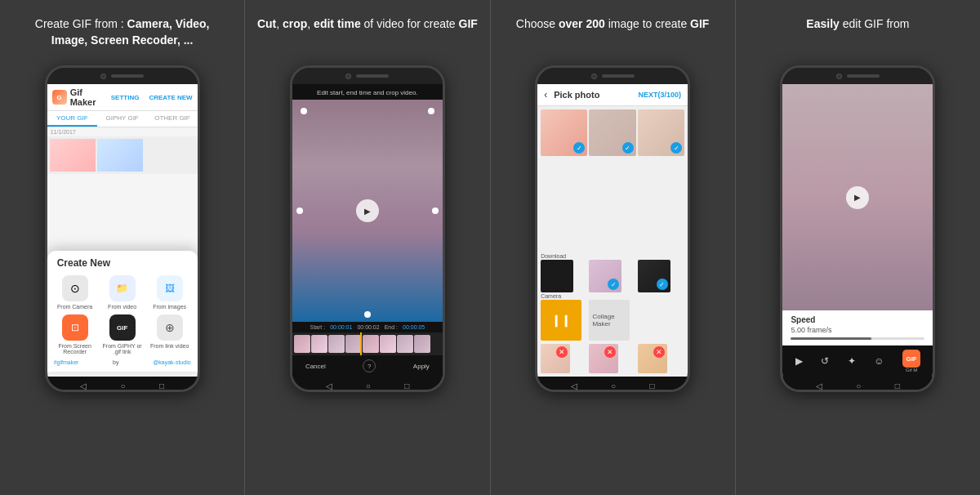 The height and width of the screenshot is (495, 980). What do you see at coordinates (123, 386) in the screenshot?
I see `home-nav-1: ○` at bounding box center [123, 386].